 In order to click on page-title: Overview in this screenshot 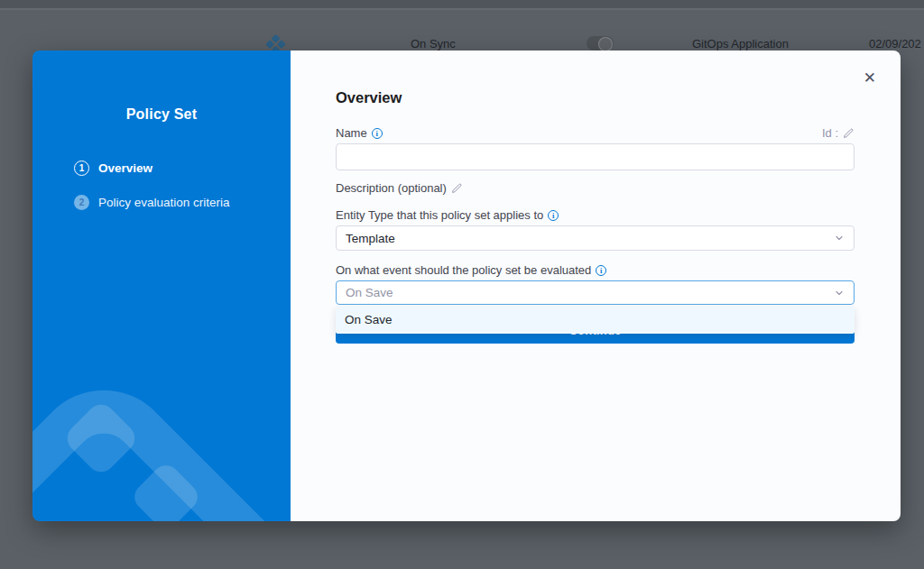, I will do `click(368, 97)`.